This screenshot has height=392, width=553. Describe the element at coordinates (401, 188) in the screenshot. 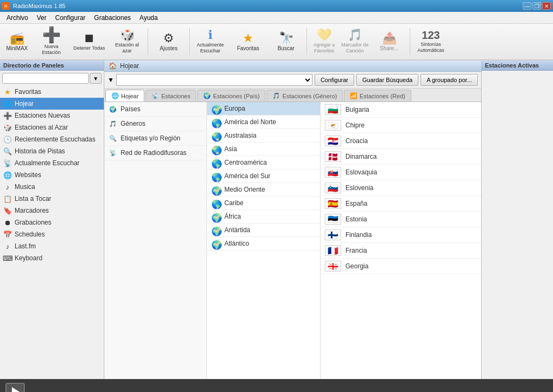

I see `country-eslovenia: 🇸🇮 Eslovenia` at that location.